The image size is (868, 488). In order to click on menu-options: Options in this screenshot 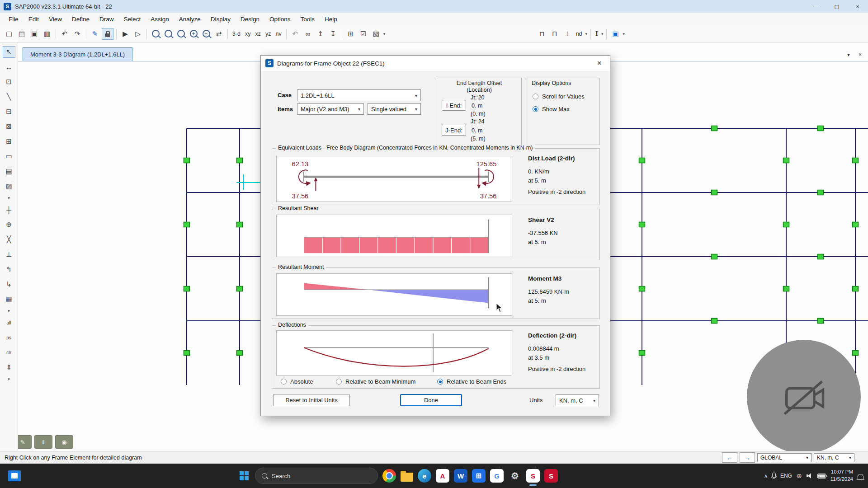, I will do `click(280, 19)`.